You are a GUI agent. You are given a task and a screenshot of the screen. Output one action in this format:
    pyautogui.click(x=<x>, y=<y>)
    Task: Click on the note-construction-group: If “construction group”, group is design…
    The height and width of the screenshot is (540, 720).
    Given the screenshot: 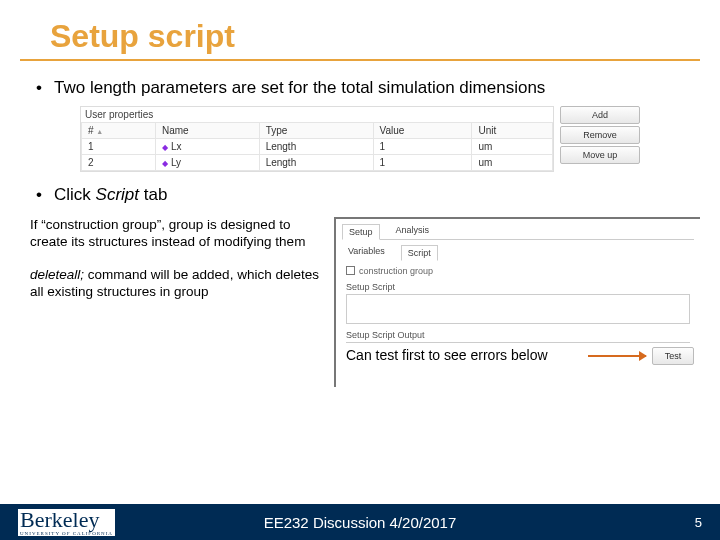 What is the action you would take?
    pyautogui.click(x=175, y=234)
    